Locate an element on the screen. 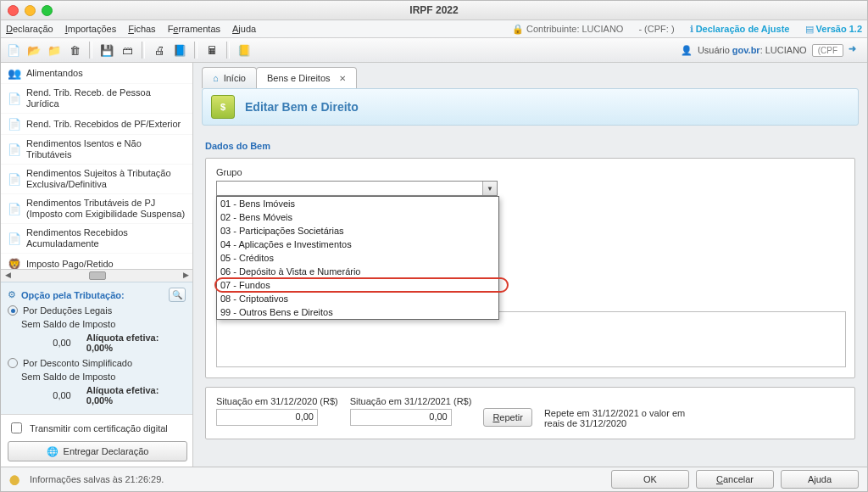 This screenshot has height=492, width=868. radio-simplificado is located at coordinates (13, 363).